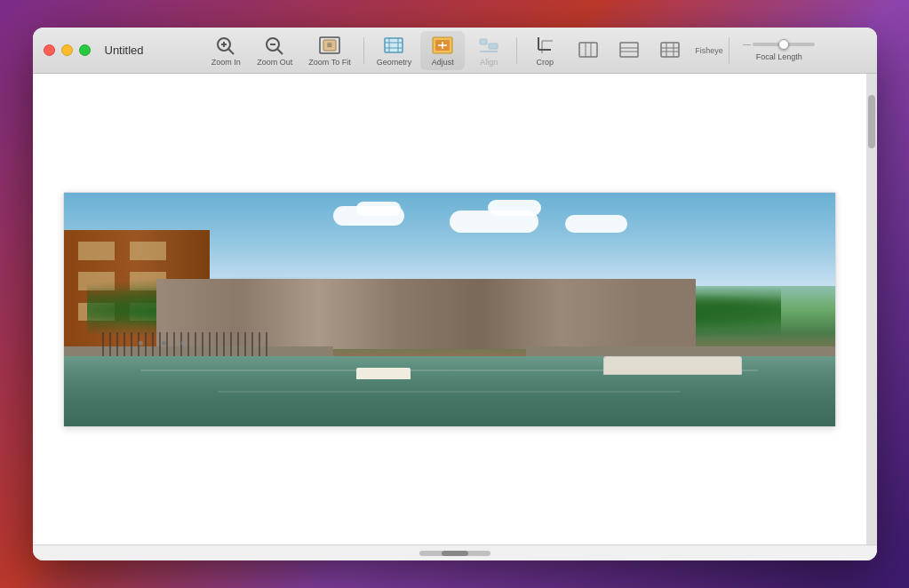 The height and width of the screenshot is (588, 909). Describe the element at coordinates (226, 62) in the screenshot. I see `zoom-in-label: Zoom In` at that location.